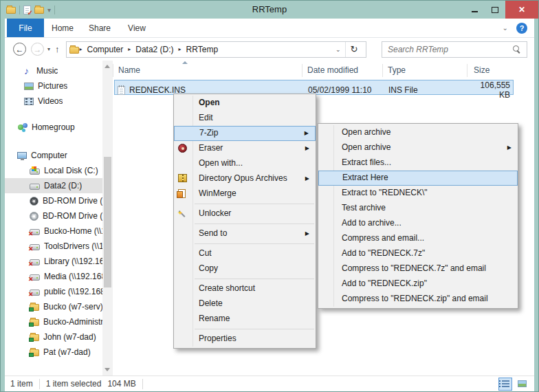 The width and height of the screenshot is (539, 392). Describe the element at coordinates (39, 10) in the screenshot. I see `new-folder-icon` at that location.